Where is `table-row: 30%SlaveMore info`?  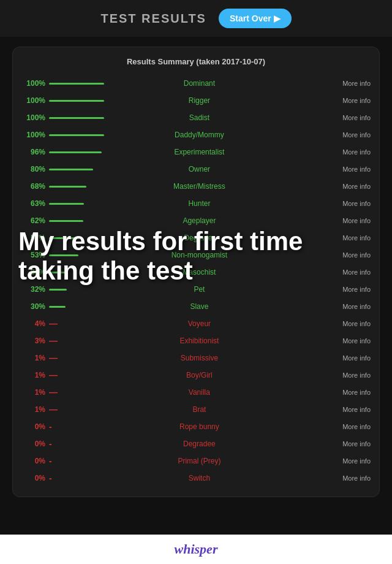 table-row: 30%SlaveMore info is located at coordinates (196, 307).